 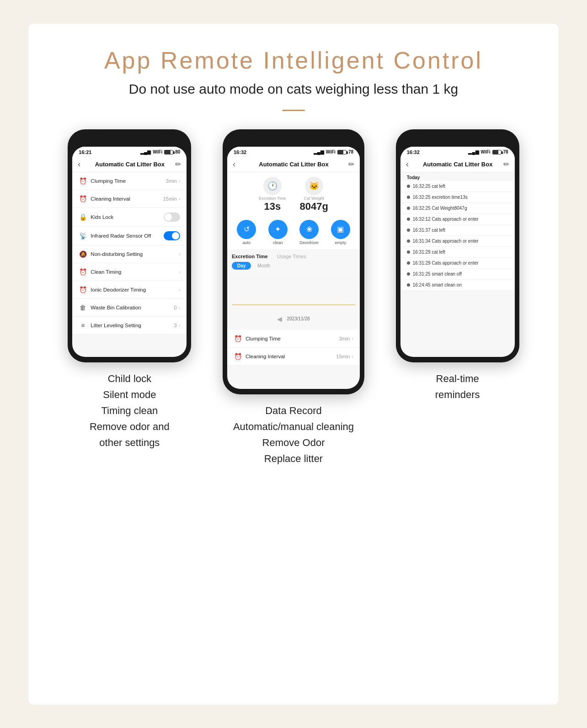 What do you see at coordinates (437, 274) in the screenshot?
I see `log-text: 16:31:25 smart clean off` at bounding box center [437, 274].